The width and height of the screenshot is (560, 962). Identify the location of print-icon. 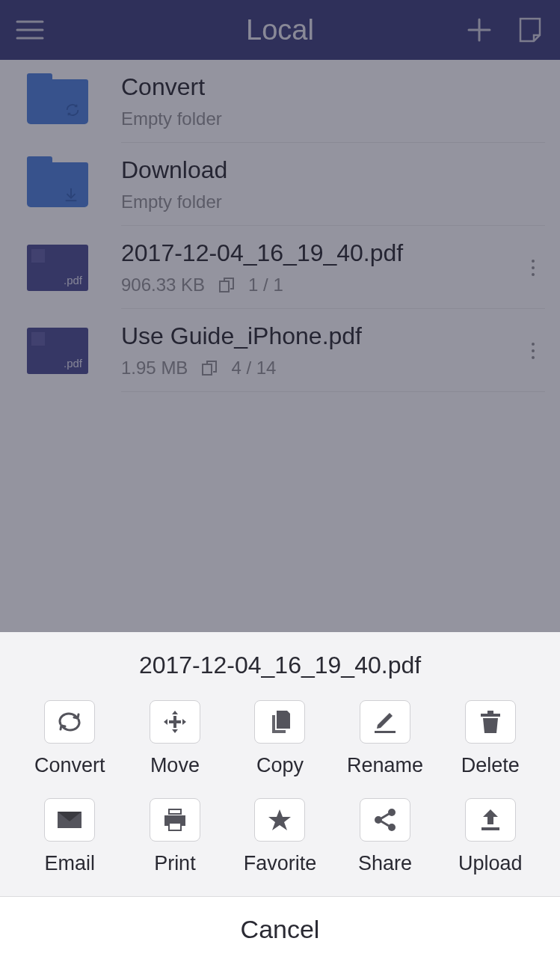
(175, 820).